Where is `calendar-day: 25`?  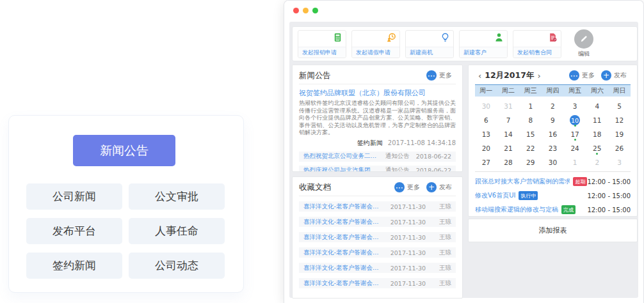
calendar-day: 25 is located at coordinates (597, 148).